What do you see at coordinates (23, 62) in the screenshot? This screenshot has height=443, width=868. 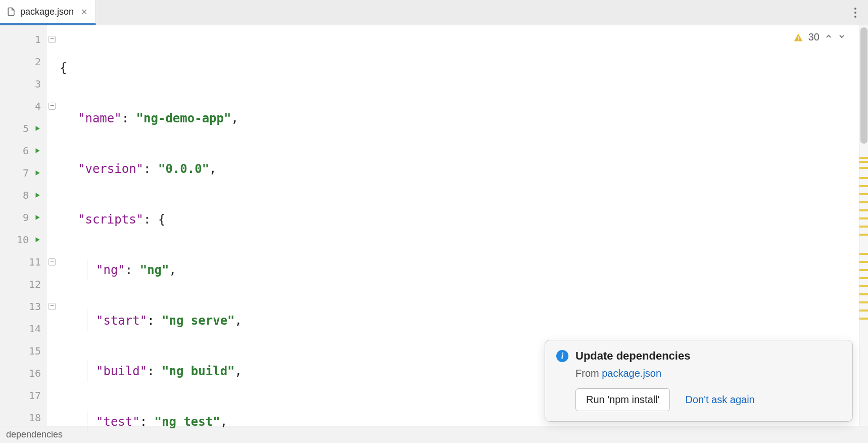 I see `gutter-line: 2` at bounding box center [23, 62].